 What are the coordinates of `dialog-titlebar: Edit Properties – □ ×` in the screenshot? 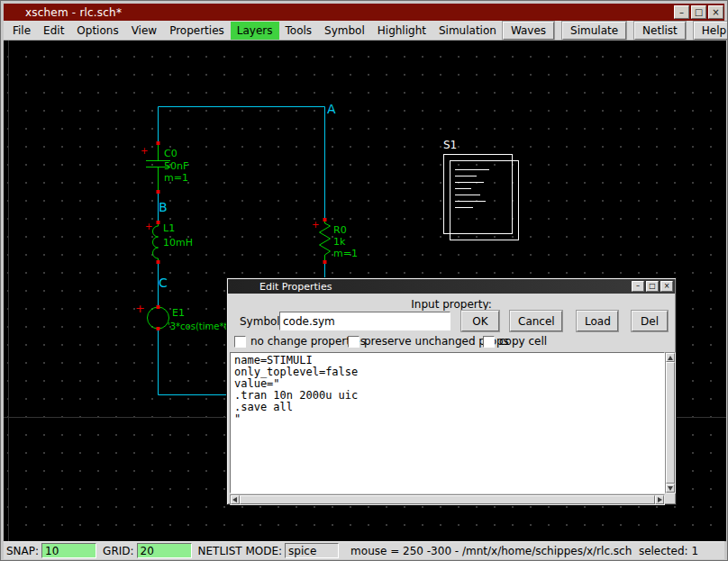 It's located at (451, 286).